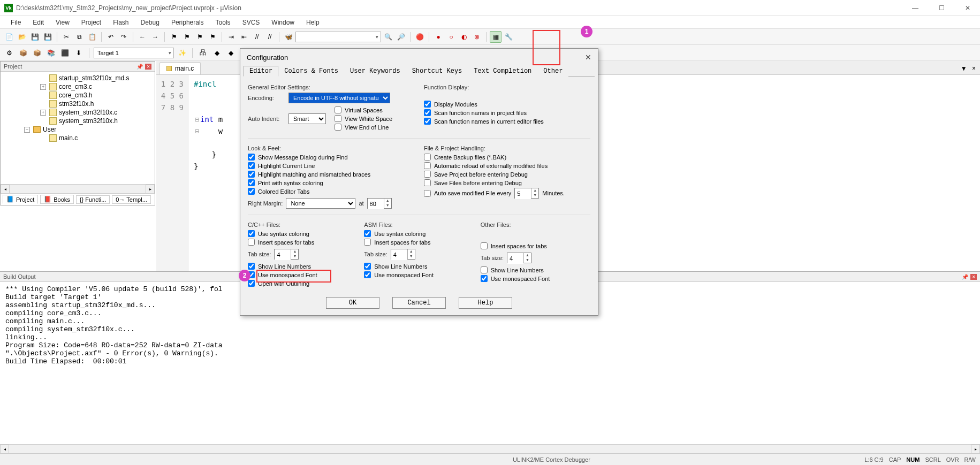 The image size is (980, 465). What do you see at coordinates (132, 200) in the screenshot?
I see `tab-templates: 0→ Templ...` at bounding box center [132, 200].